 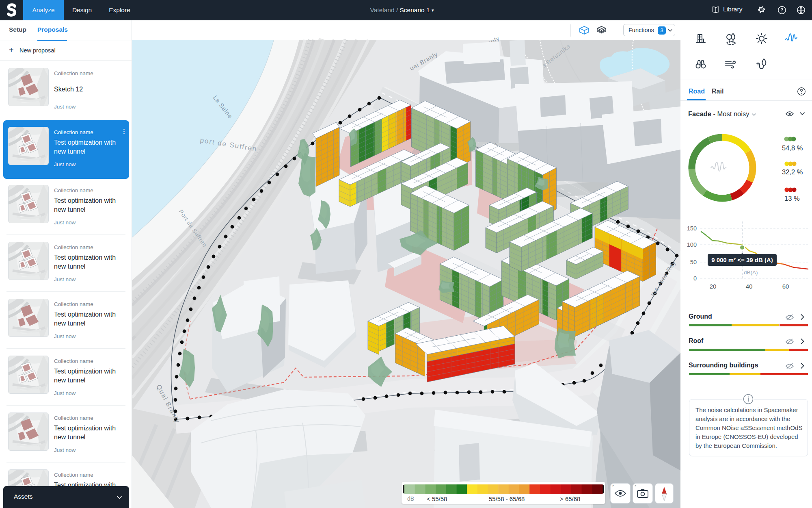 What do you see at coordinates (693, 262) in the screenshot?
I see `svg-text: 50` at bounding box center [693, 262].